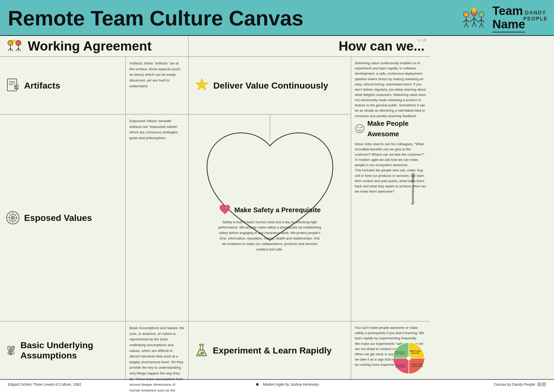 This screenshot has height=392, width=554. Describe the element at coordinates (287, 384) in the screenshot. I see `footer-center: Modern Agile by Joshua Kerievsky` at that location.